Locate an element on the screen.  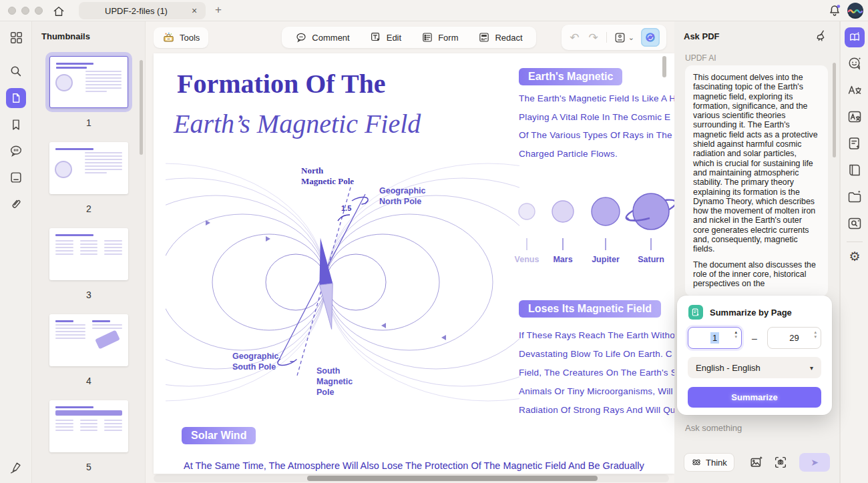
notifications-button is located at coordinates (835, 11).